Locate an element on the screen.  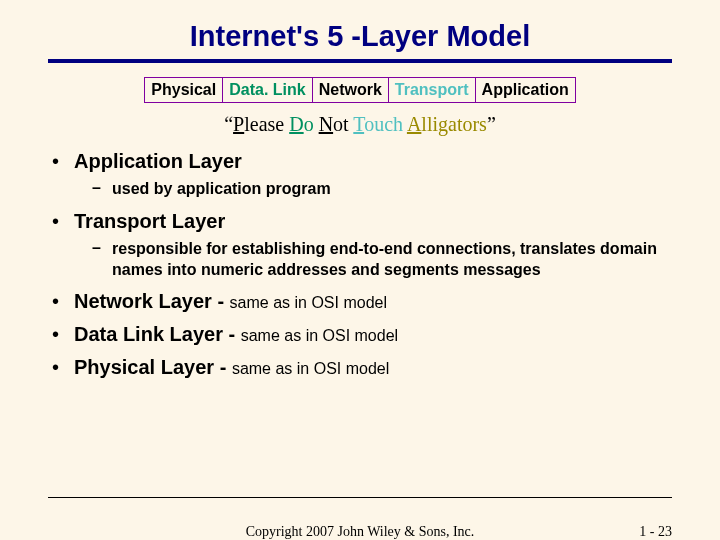
title-underline is located at coordinates (360, 61).